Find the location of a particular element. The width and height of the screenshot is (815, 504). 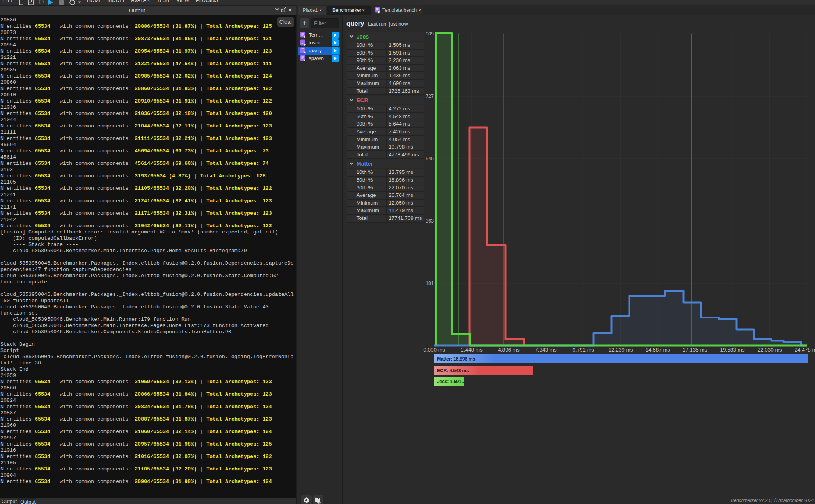

svg-text: Matter: 16.896 ms is located at coordinates (456, 359).